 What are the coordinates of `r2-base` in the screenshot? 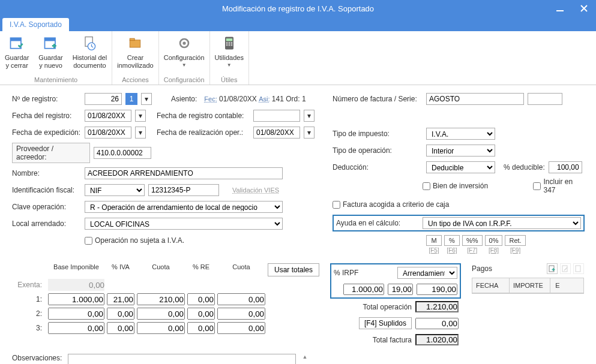 It's located at (76, 314).